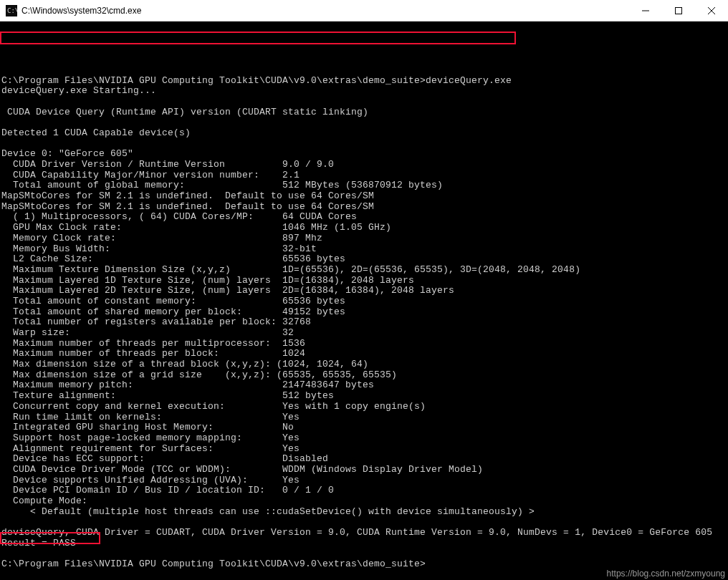  What do you see at coordinates (365, 228) in the screenshot?
I see `terminal-line: GPU Max Clock rate: 1046 MHz (1.05 GHz)` at bounding box center [365, 228].